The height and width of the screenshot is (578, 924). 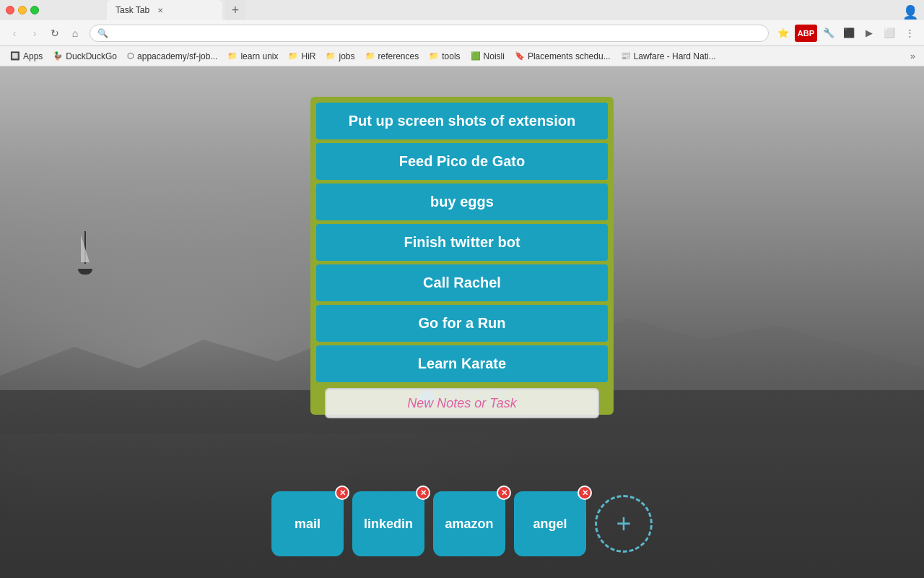 What do you see at coordinates (131, 56) in the screenshot?
I see `github-icon: ⬡` at bounding box center [131, 56].